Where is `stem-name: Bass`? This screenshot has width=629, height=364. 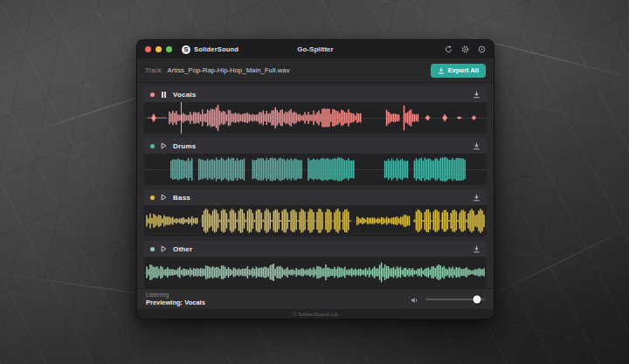 stem-name: Bass is located at coordinates (182, 197).